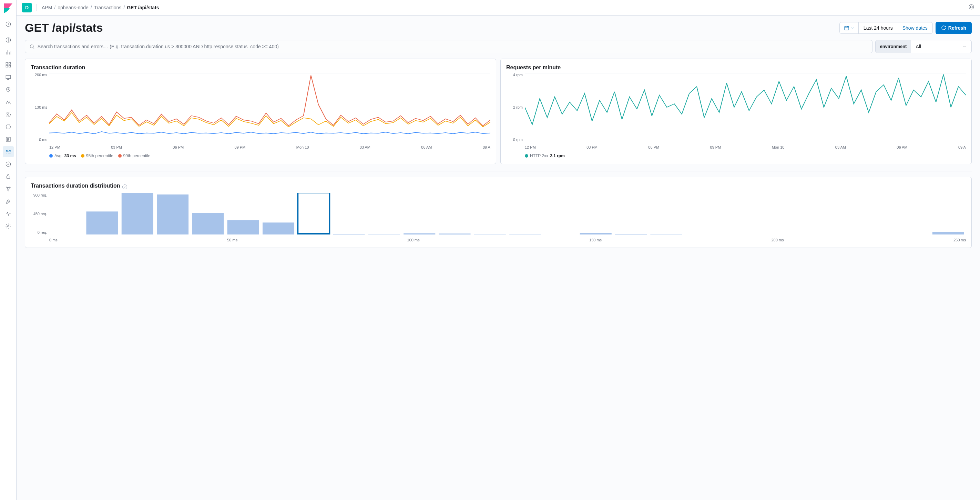 This screenshot has height=500, width=980. Describe the element at coordinates (260, 111) in the screenshot. I see `transaction-duration-panel: Transaction duration 260 ms130 ms0 ms 12…` at that location.